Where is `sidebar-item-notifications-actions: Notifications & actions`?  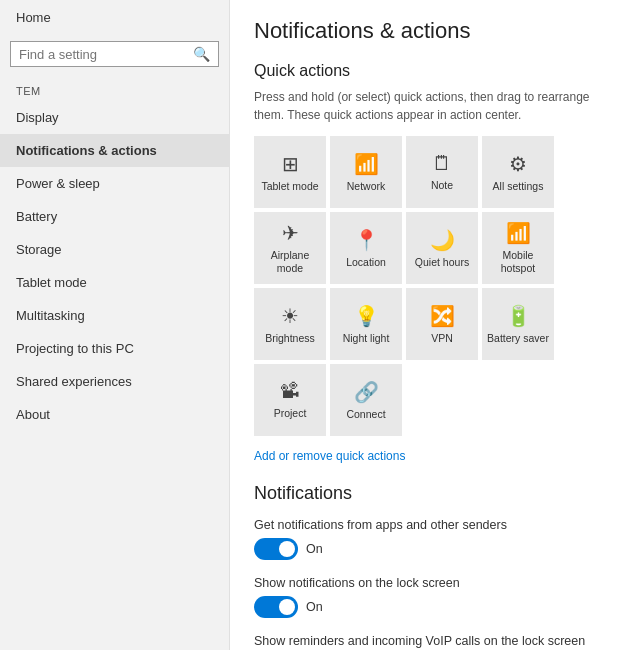 sidebar-item-notifications-actions: Notifications & actions is located at coordinates (114, 150).